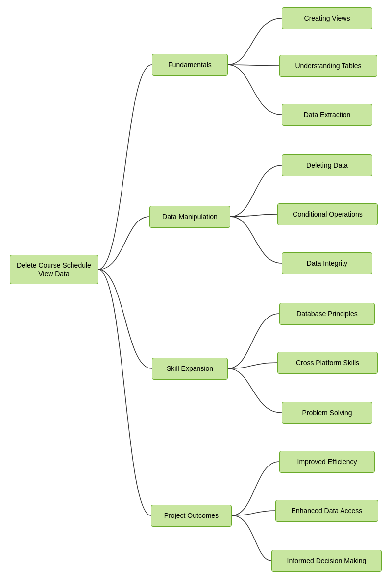 Image resolution: width=392 pixels, height=588 pixels. What do you see at coordinates (191, 515) in the screenshot?
I see `project-outcomes-node: Project Outcomes` at bounding box center [191, 515].